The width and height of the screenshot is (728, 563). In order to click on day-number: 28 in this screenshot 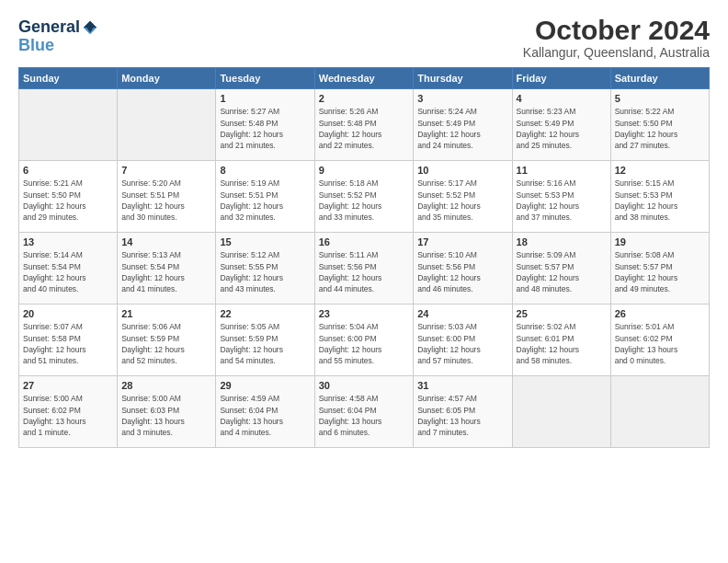, I will do `click(166, 386)`.